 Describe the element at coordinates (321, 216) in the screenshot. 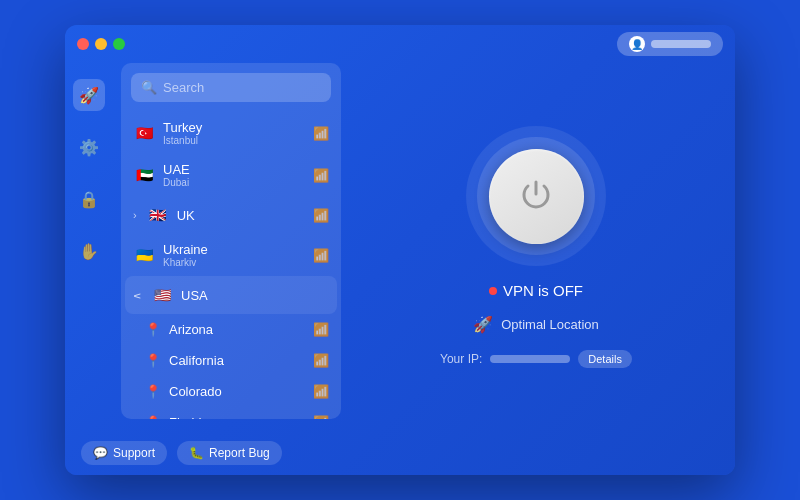

I see `signal-uk: 📶` at that location.